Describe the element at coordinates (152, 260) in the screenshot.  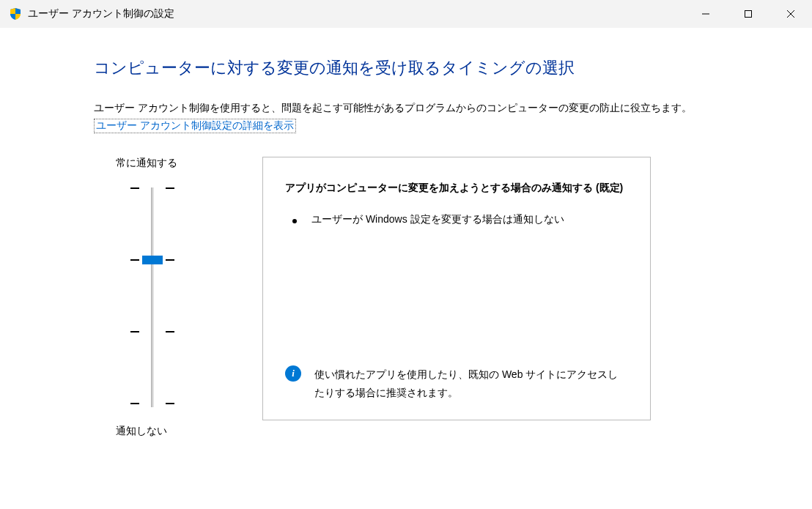
I see `slider-thumb` at that location.